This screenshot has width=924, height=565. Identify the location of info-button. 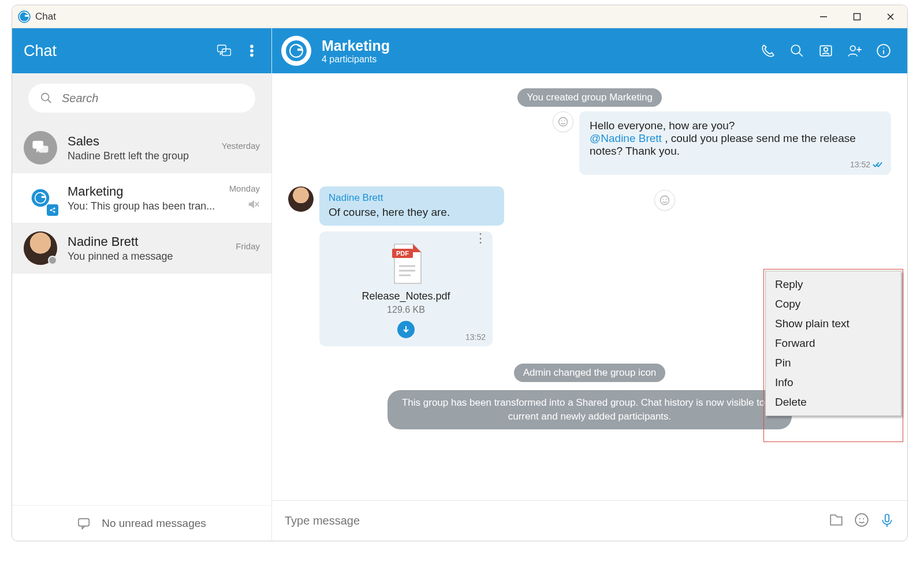
(884, 51).